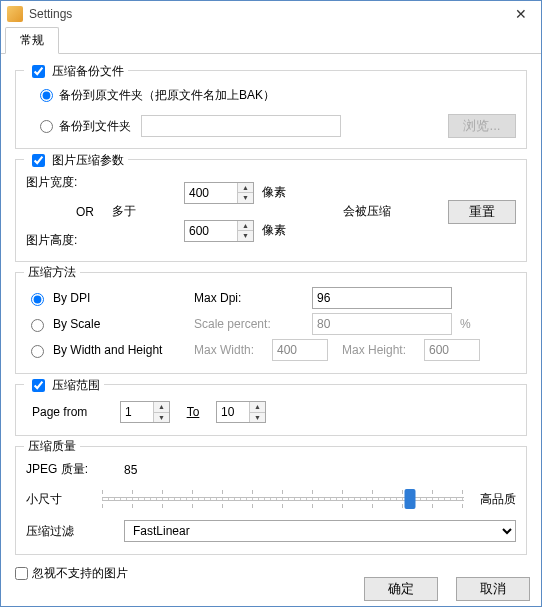  I want to click on label-pixel-2: 像素, so click(274, 230).